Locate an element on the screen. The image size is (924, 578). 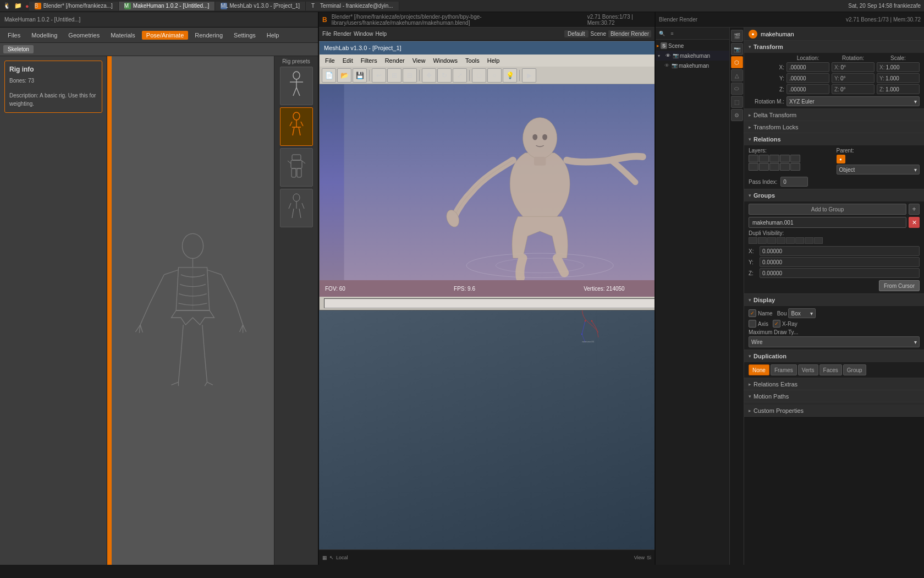
mh-sub-skeleton: Skeleton is located at coordinates (19, 50).